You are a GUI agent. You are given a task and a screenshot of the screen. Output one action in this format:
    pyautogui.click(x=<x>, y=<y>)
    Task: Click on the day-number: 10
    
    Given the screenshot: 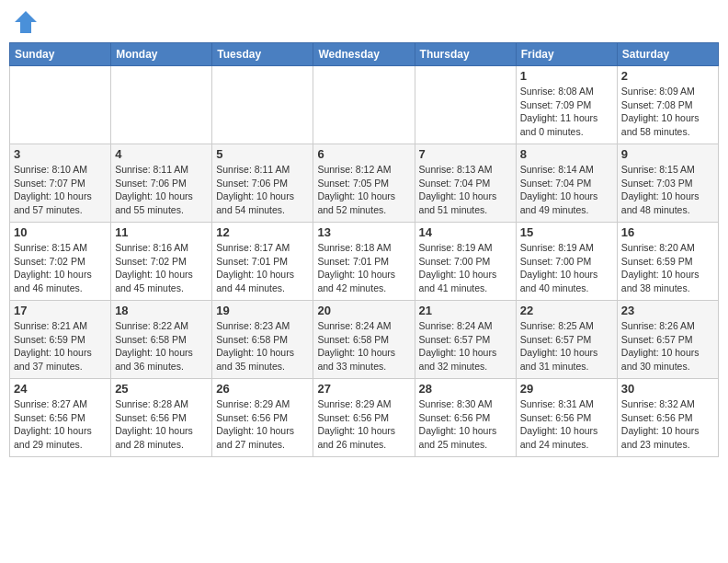 What is the action you would take?
    pyautogui.click(x=61, y=232)
    